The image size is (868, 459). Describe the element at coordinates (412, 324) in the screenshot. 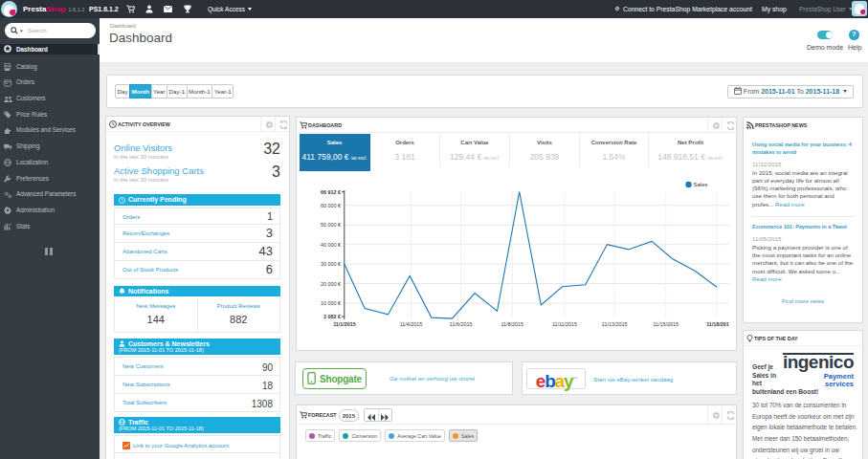

I see `svg-text: 11/4/2015` at that location.